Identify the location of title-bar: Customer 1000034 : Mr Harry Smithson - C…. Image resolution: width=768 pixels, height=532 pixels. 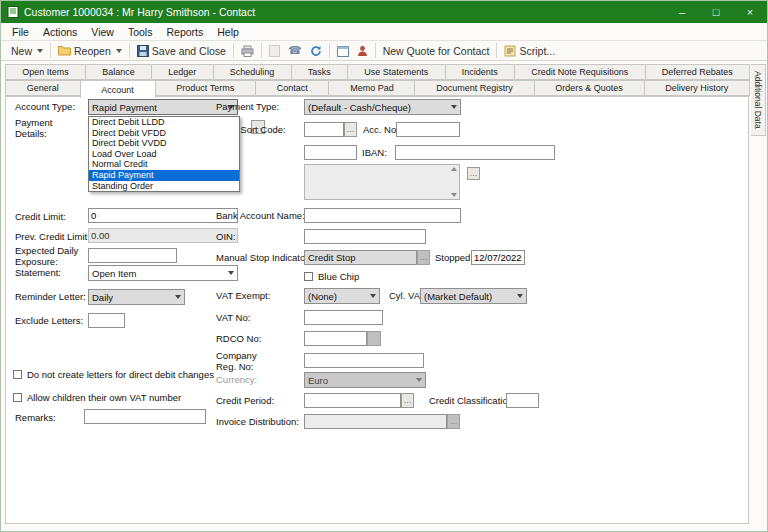
(384, 12).